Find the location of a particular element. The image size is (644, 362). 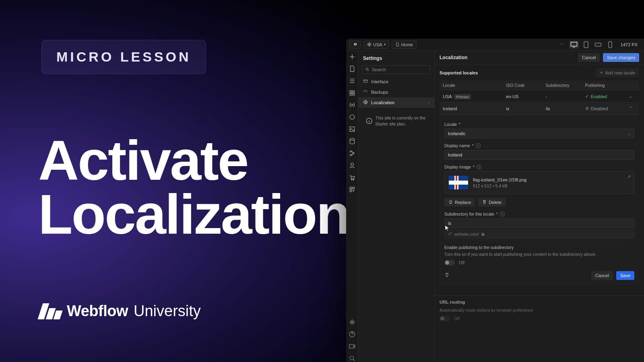

more-icon: ⋯ is located at coordinates (562, 45).